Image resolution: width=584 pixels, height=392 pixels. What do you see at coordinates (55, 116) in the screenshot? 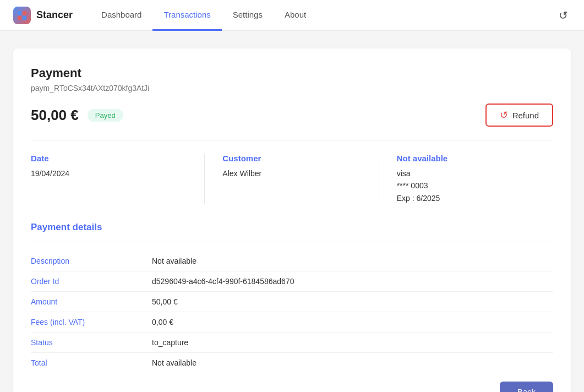
I see `amount-value: 50,00 €` at bounding box center [55, 116].